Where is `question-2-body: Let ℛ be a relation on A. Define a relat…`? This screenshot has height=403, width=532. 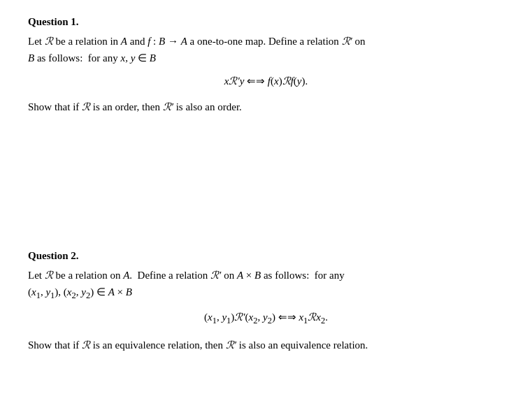
question-2-body: Let ℛ be a relation on A. Define a relat… is located at coordinates (266, 285).